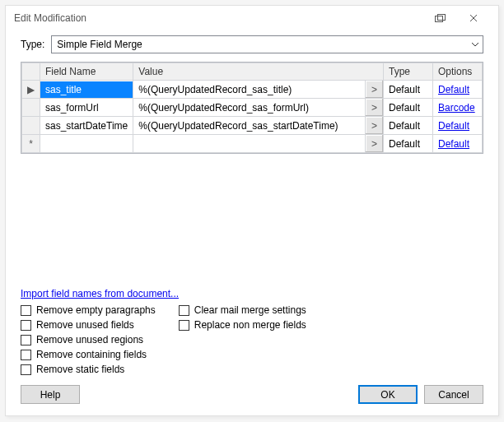 Image resolution: width=504 pixels, height=422 pixels. What do you see at coordinates (99, 44) in the screenshot?
I see `type-select-value: Simple Field Merge` at bounding box center [99, 44].